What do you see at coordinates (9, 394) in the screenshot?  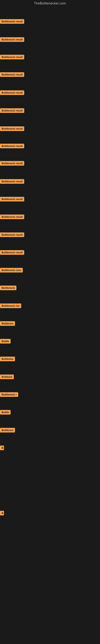 I see `bottleneck-badge: Bottleneck r` at bounding box center [9, 394].